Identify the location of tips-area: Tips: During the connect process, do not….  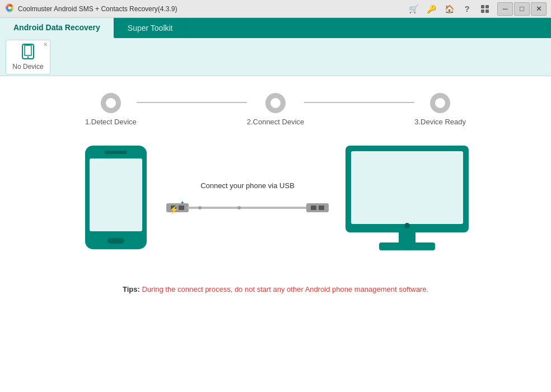
(276, 289).